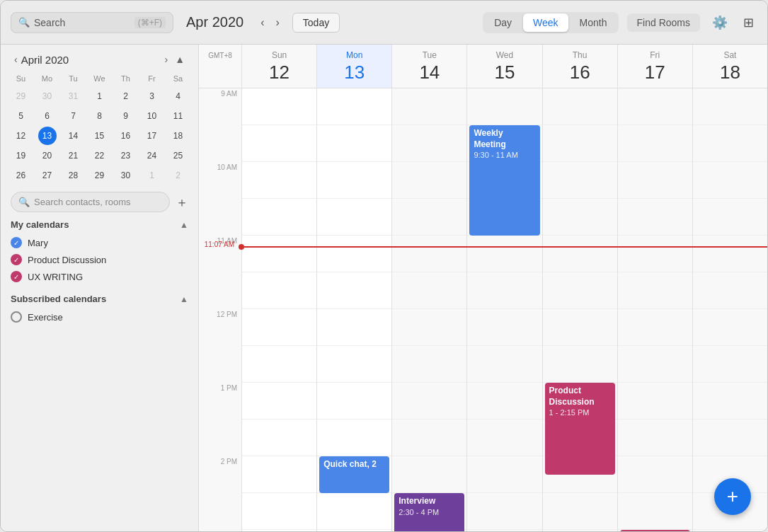 The height and width of the screenshot is (532, 768). Describe the element at coordinates (47, 136) in the screenshot. I see `mini-cal-cell: 13` at that location.